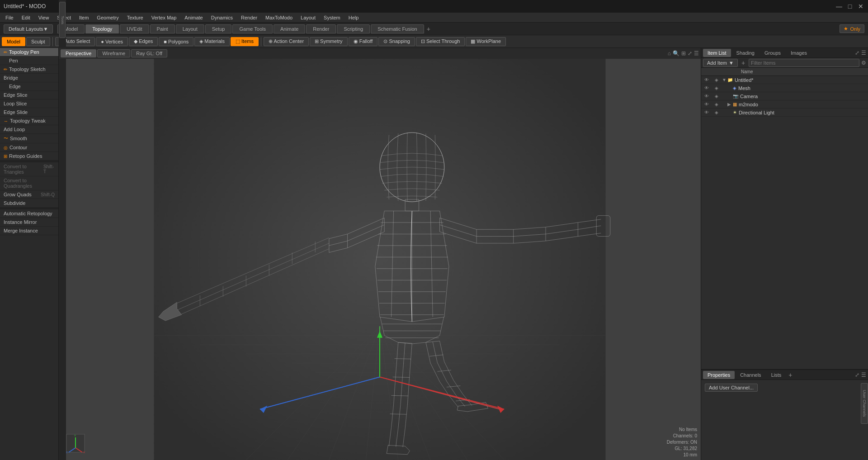  What do you see at coordinates (29, 223) in the screenshot?
I see `instance-mirror-tool: Instance Mirror` at bounding box center [29, 223].